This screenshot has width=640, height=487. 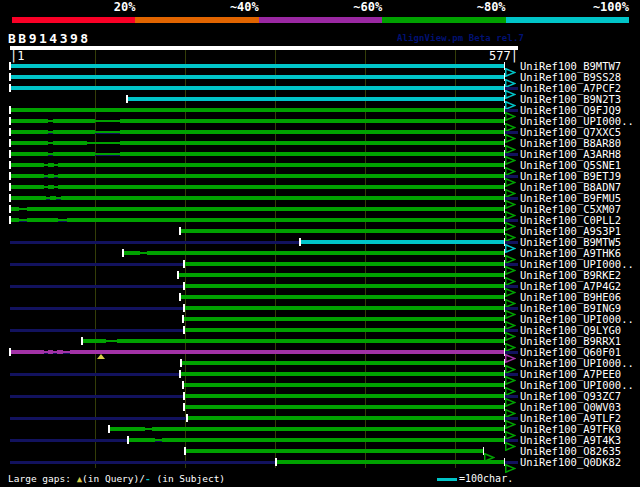 I want to click on legend-prefix: Large gaps:, so click(x=42, y=478).